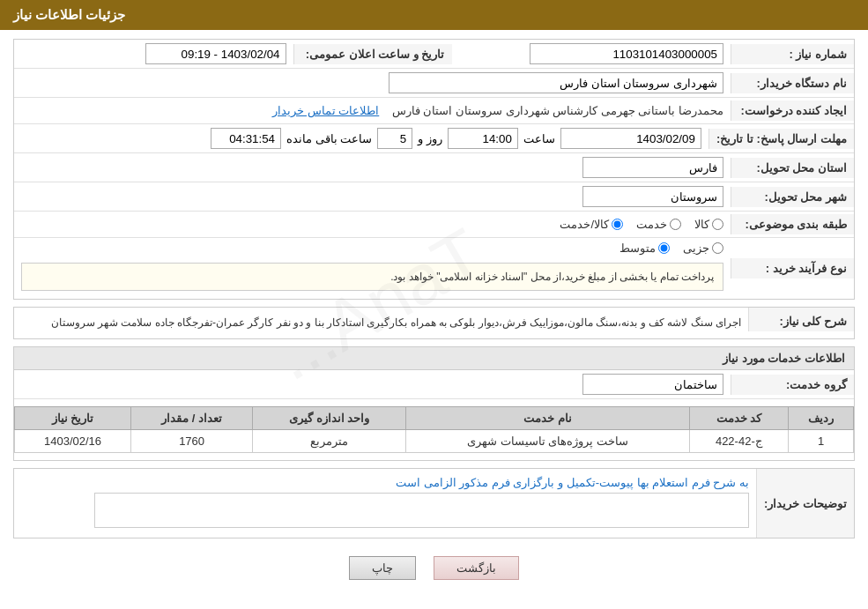 This screenshot has width=868, height=609. Describe the element at coordinates (781, 139) in the screenshot. I see `reply-deadline-label: مهلت ارسال پاسخ: تا تاریخ:` at that location.